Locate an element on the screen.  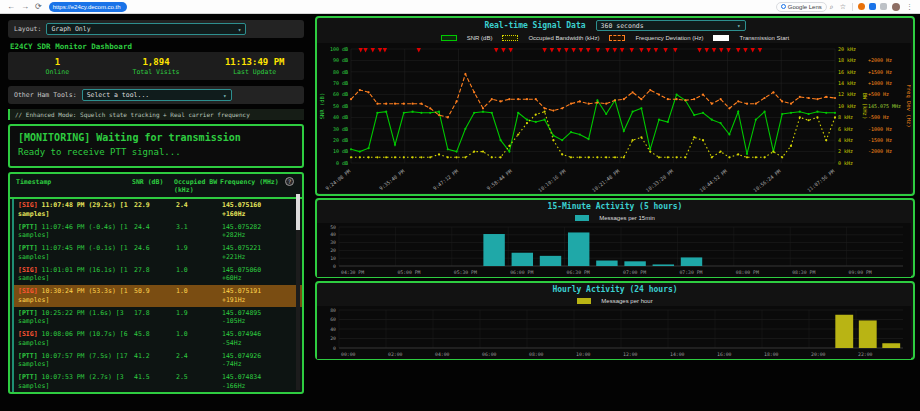
profile-avatar is located at coordinates (896, 7).